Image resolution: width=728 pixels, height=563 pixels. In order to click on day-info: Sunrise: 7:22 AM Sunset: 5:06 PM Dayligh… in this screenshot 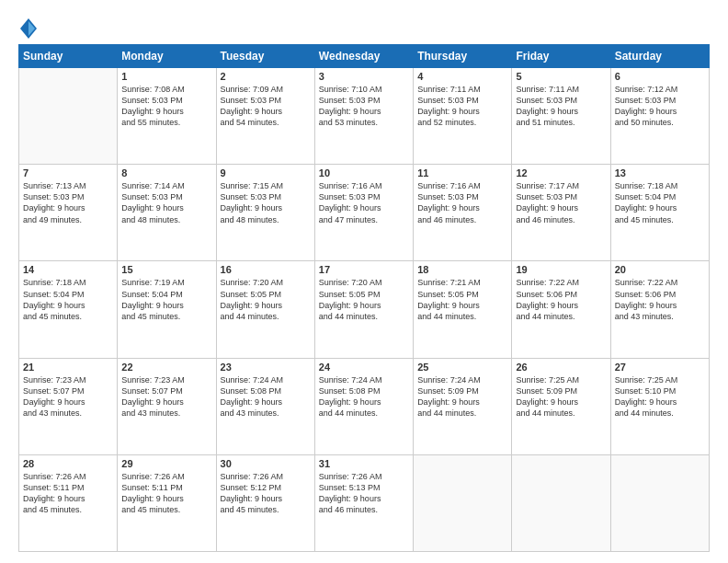, I will do `click(660, 300)`.